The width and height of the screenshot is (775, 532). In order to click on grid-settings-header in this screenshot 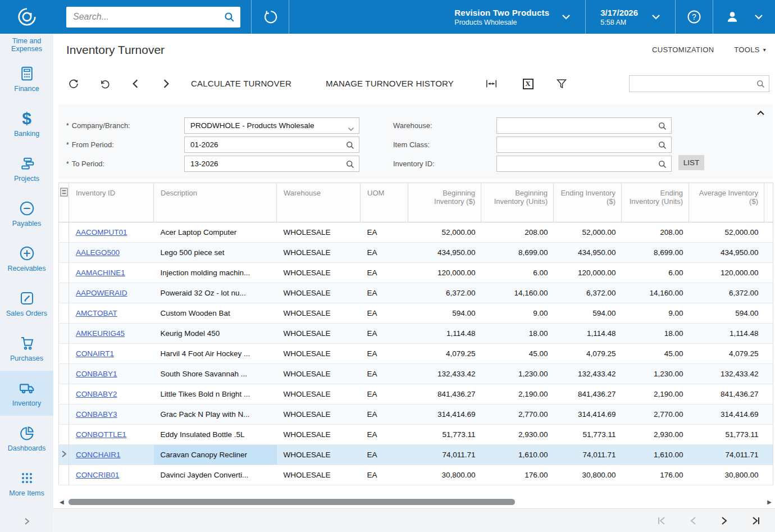, I will do `click(64, 203)`.